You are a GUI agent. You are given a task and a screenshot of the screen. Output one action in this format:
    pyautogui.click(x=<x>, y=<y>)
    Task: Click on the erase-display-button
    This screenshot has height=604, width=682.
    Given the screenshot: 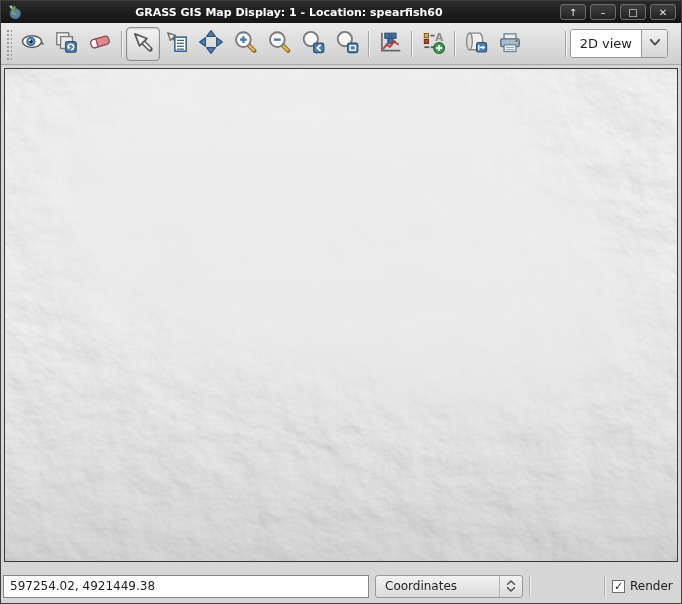 What is the action you would take?
    pyautogui.click(x=100, y=44)
    